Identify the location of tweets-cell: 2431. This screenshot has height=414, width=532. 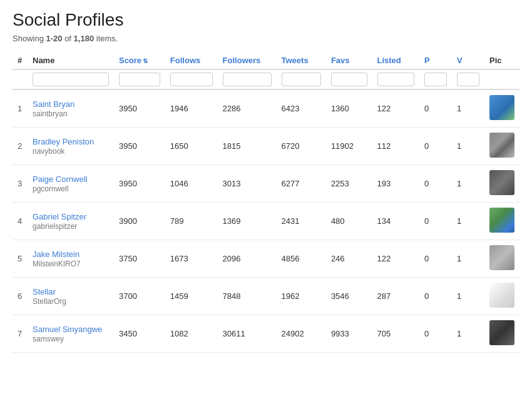
(302, 221).